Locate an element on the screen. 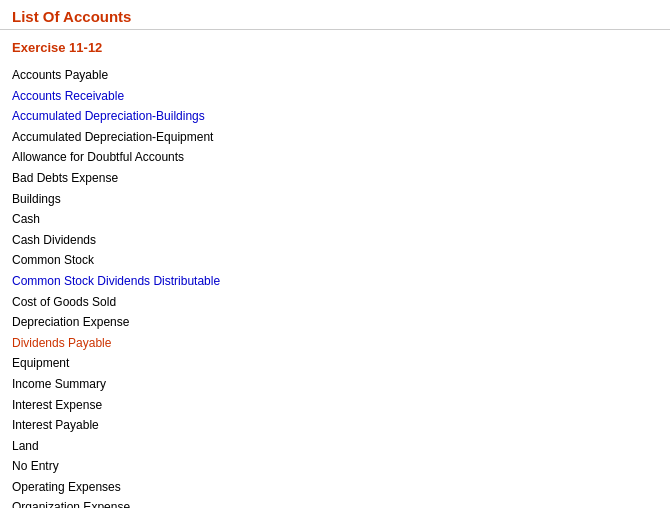  list-item: Allowance for Doubtful Accounts is located at coordinates (335, 158).